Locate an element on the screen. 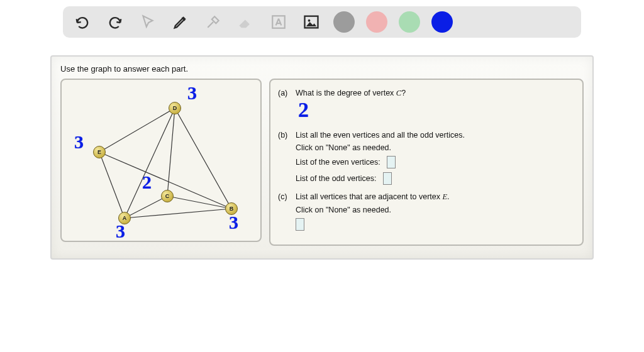 The image size is (644, 352). redo-button is located at coordinates (115, 22).